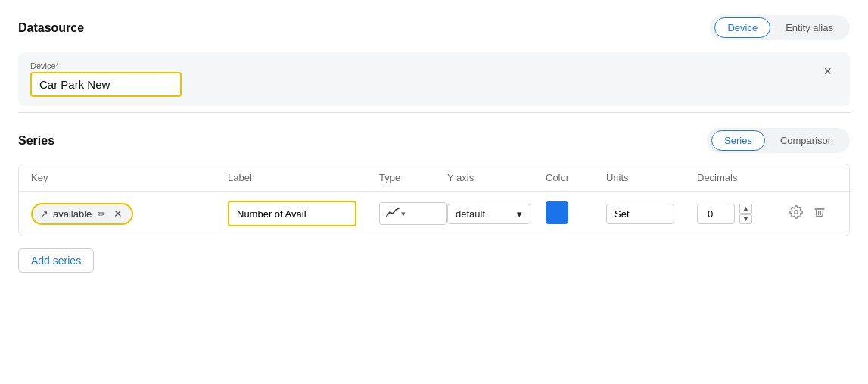 The width and height of the screenshot is (868, 384). What do you see at coordinates (796, 214) in the screenshot?
I see `settings-button` at bounding box center [796, 214].